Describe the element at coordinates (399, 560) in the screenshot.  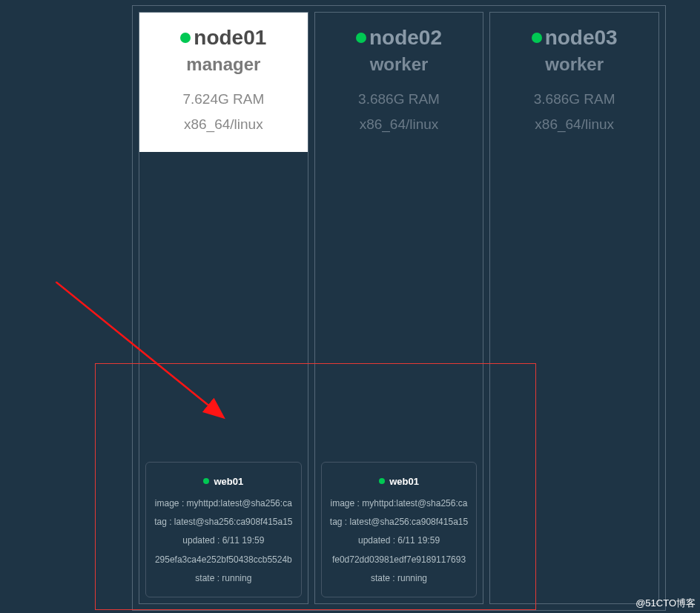
I see `task-id: fe0d72dd03981edf7e9189117693` at that location.